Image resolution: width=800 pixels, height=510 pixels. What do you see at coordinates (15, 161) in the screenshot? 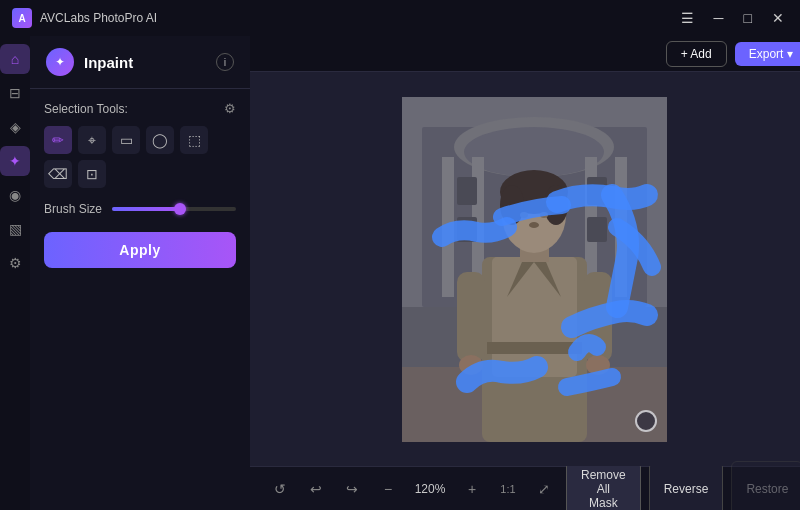
I see `rail-effects: ✦` at bounding box center [15, 161].